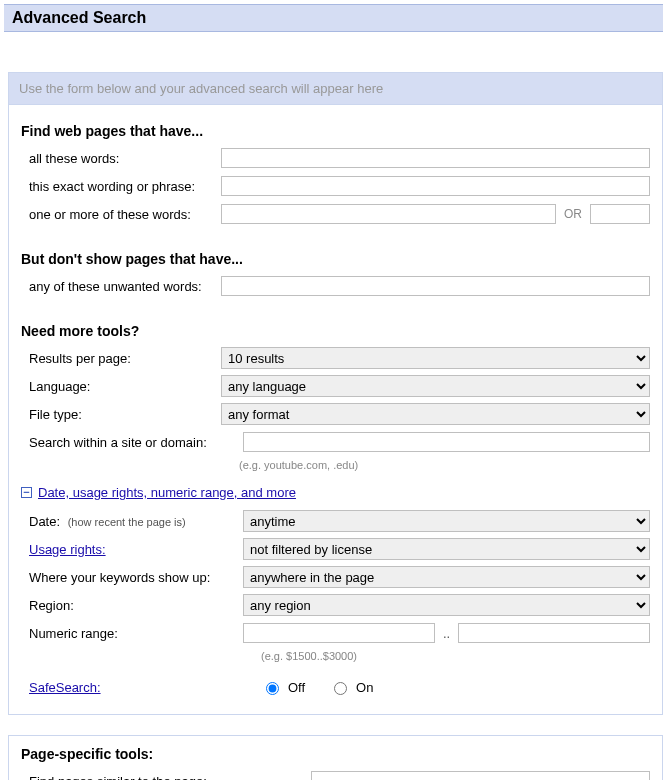 This screenshot has width=667, height=780. Describe the element at coordinates (274, 687) in the screenshot. I see `safesearch-off-option: Off` at that location.